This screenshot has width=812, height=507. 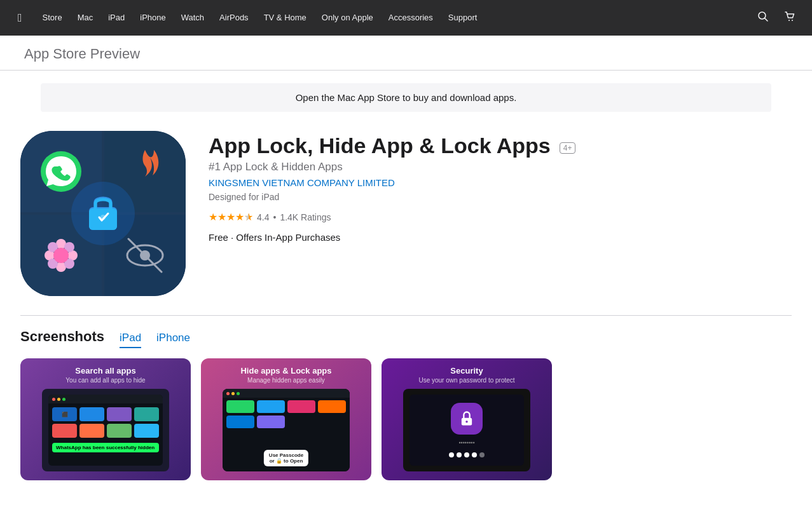 I want to click on app-price: Free · Offers In-App Purchases, so click(x=444, y=238).